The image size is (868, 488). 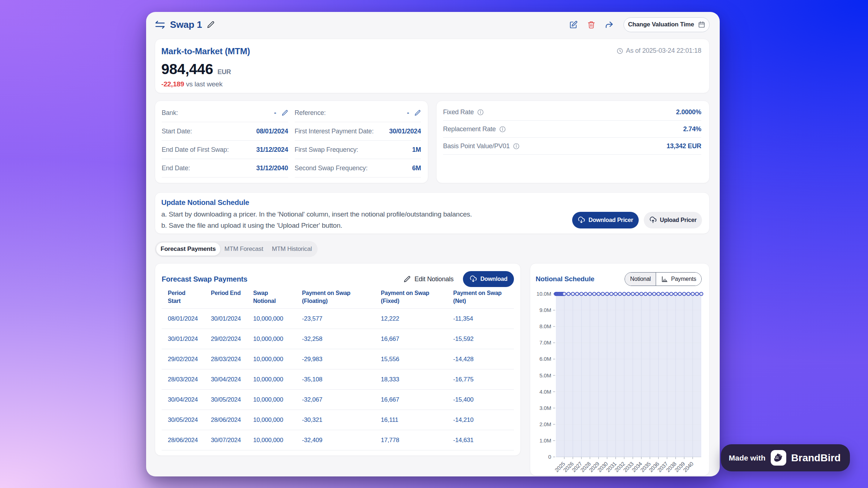 I want to click on detail-row: End Date of First Swap:31/12/2024, so click(x=225, y=150).